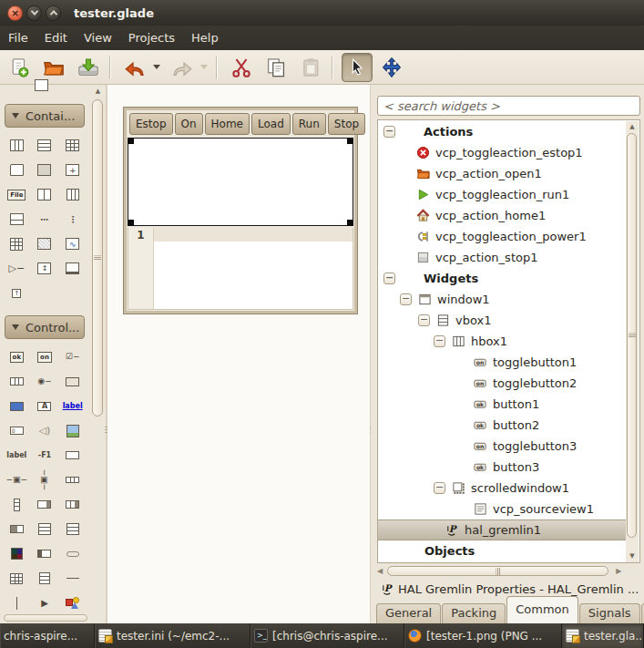  I want to click on menu-projects: Projects, so click(151, 38).